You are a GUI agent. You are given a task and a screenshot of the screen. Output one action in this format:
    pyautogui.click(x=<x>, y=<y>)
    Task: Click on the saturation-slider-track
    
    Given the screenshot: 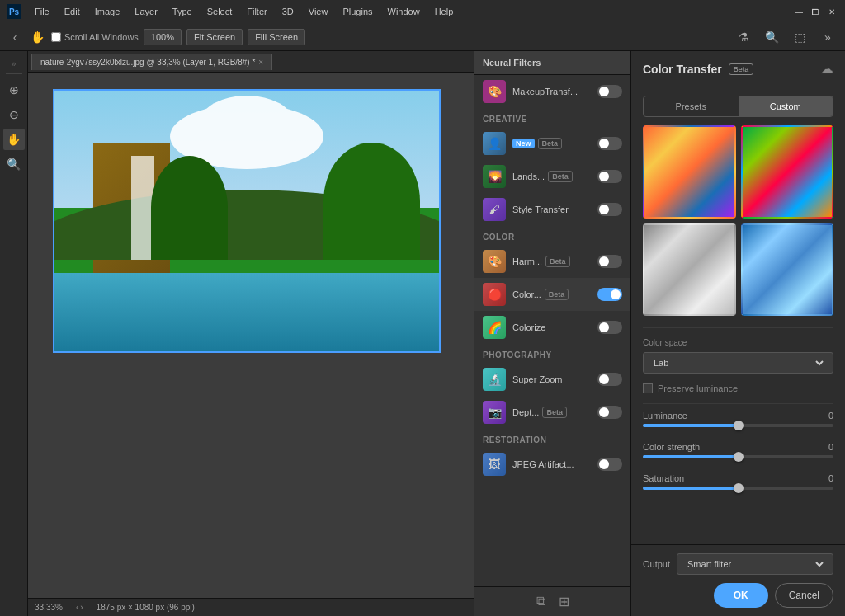 What is the action you would take?
    pyautogui.click(x=738, y=488)
    